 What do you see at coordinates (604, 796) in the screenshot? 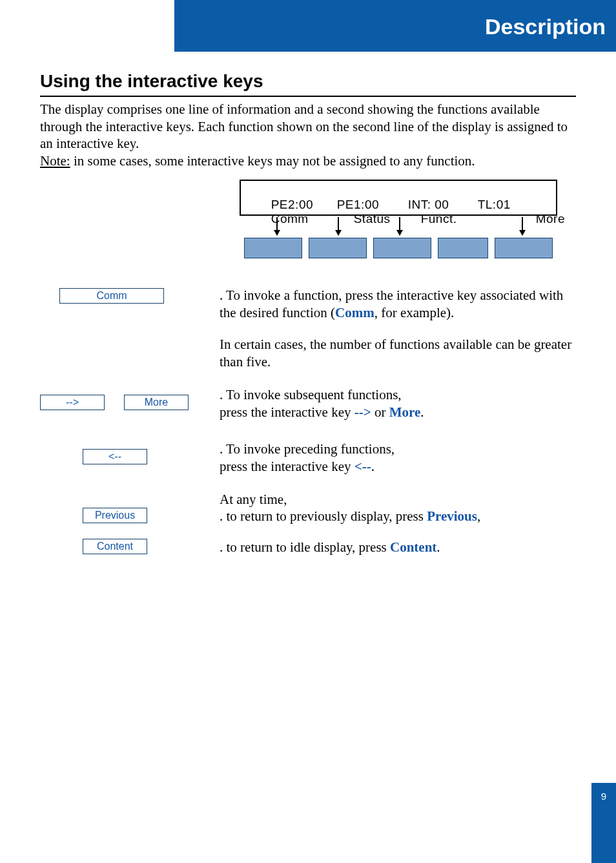
I see `page-number: 9` at bounding box center [604, 796].